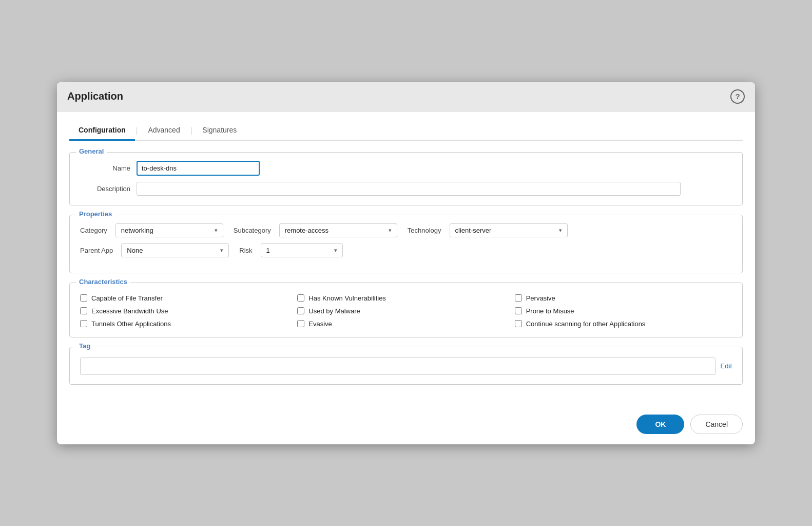 The height and width of the screenshot is (526, 812). What do you see at coordinates (320, 324) in the screenshot?
I see `evasive-label: Evasive` at bounding box center [320, 324].